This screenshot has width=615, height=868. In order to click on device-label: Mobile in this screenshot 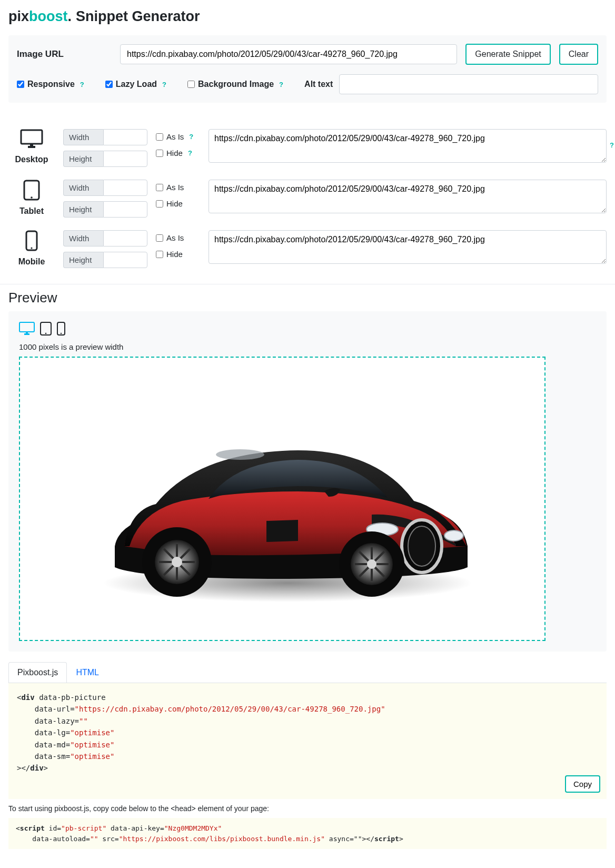, I will do `click(32, 262)`.